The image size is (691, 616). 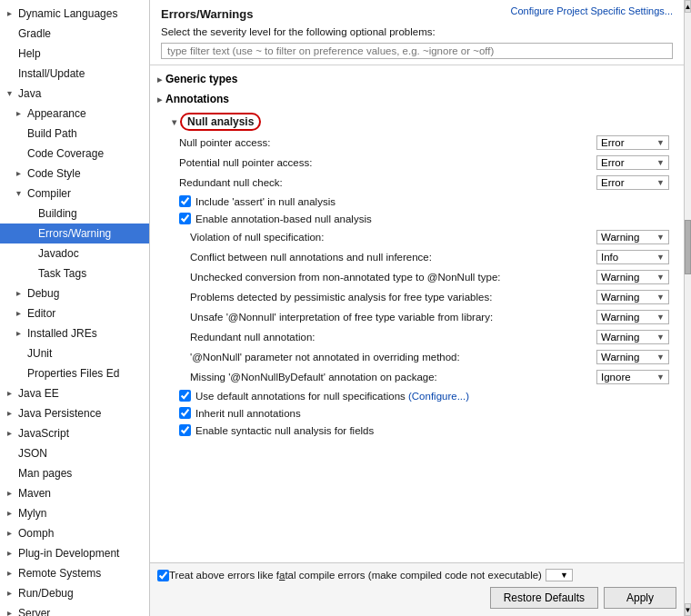 What do you see at coordinates (285, 431) in the screenshot?
I see `enable-syntactic-null-label: Enable syntactic null analysis for field…` at bounding box center [285, 431].